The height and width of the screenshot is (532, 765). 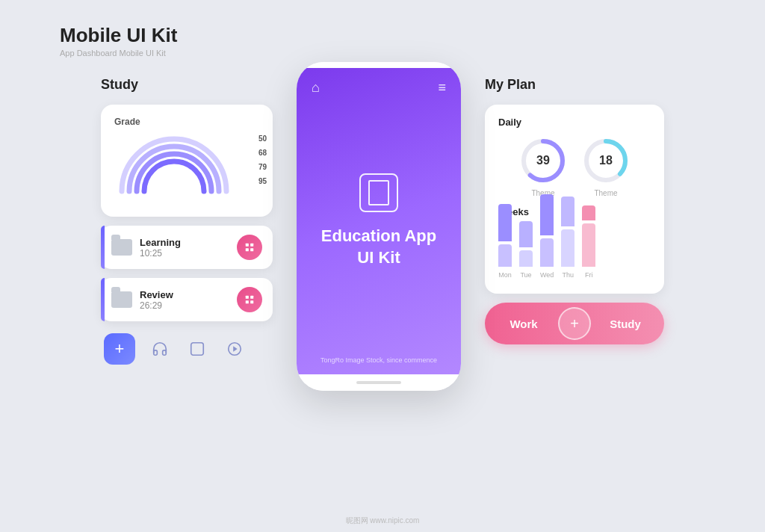 I want to click on learning-card-left: Learning 10:25, so click(x=146, y=248).